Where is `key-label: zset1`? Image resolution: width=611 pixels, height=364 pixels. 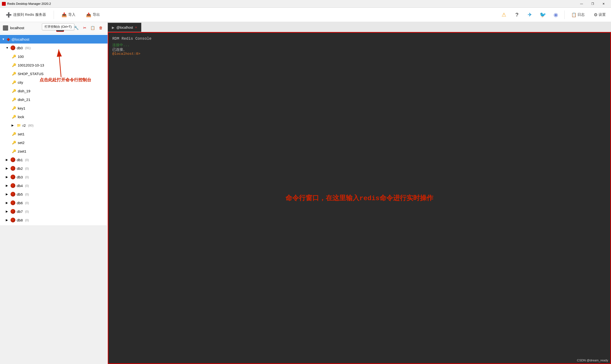 key-label: zset1 is located at coordinates (22, 151).